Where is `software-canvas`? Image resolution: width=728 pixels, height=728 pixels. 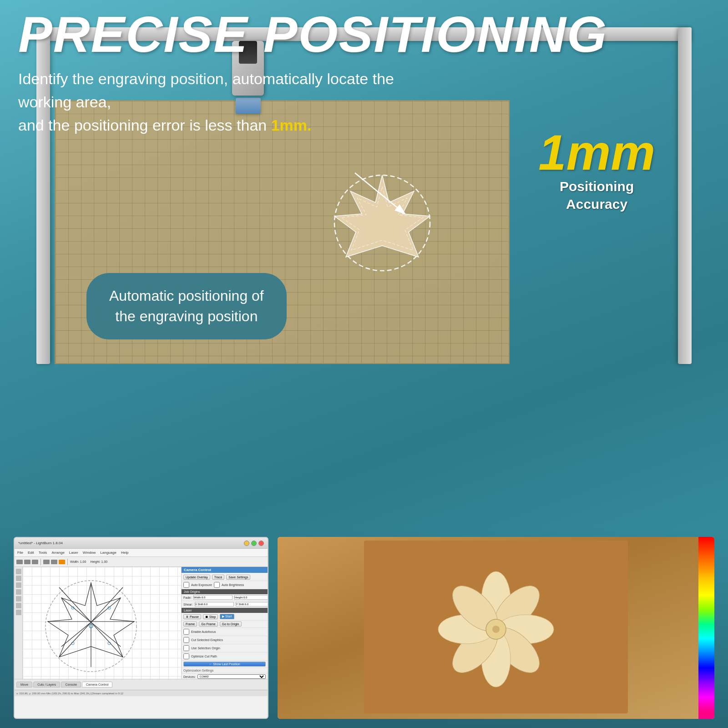 software-canvas is located at coordinates (102, 623).